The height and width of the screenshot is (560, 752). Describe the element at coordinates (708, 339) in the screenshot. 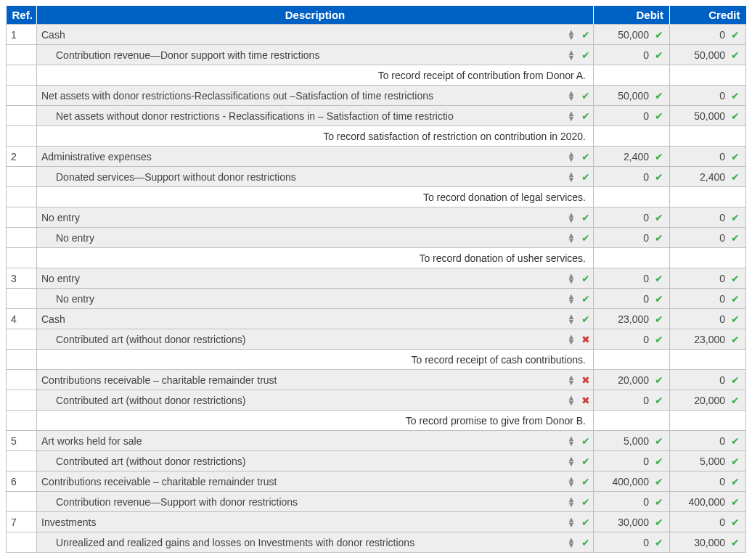

I see `credit-cell: 23,000✔` at that location.